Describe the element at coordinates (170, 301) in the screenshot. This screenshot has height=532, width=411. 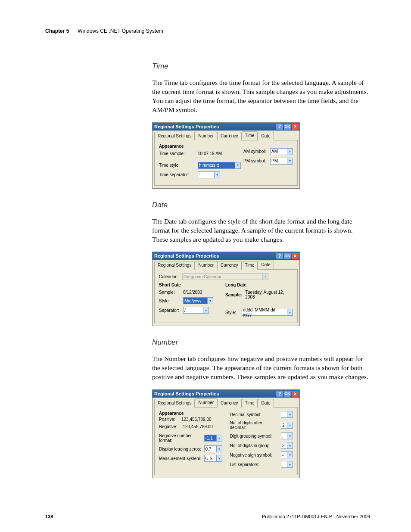
I see `short-style-label: Style:` at that location.